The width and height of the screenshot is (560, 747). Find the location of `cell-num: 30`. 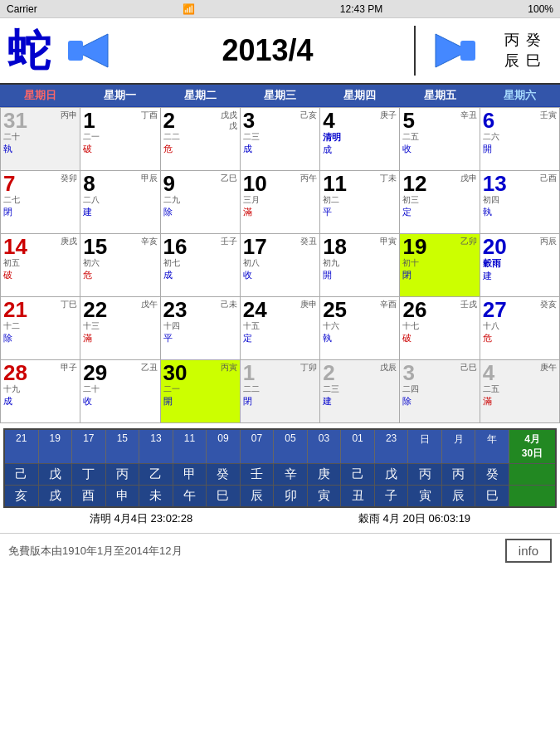

cell-num: 30 is located at coordinates (176, 373).